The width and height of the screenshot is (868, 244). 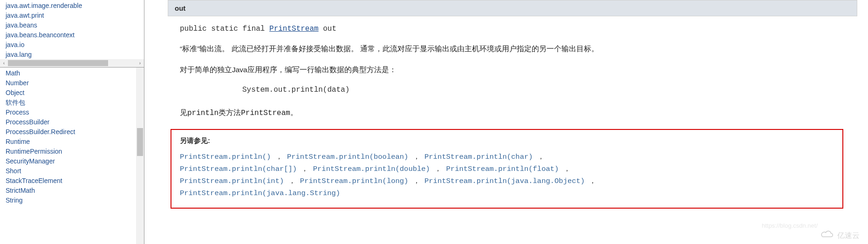 I want to click on field-name-header: out, so click(x=513, y=8).